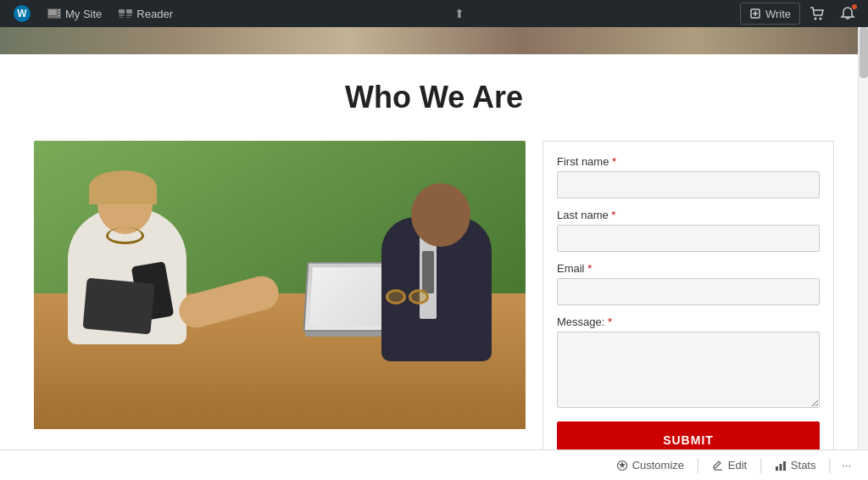 The image size is (868, 480). What do you see at coordinates (434, 14) in the screenshot?
I see `admin-bar: W My Site Reader` at bounding box center [434, 14].